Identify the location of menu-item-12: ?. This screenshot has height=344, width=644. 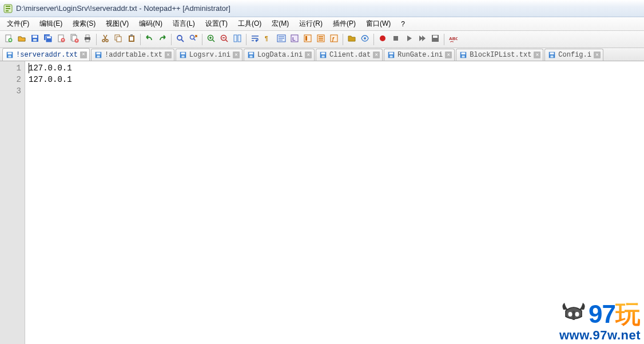
(403, 24).